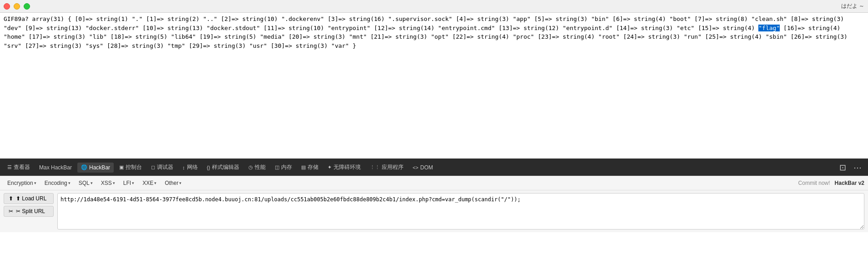  I want to click on split-url-button: ✂ ✂ Split URL, so click(29, 211).